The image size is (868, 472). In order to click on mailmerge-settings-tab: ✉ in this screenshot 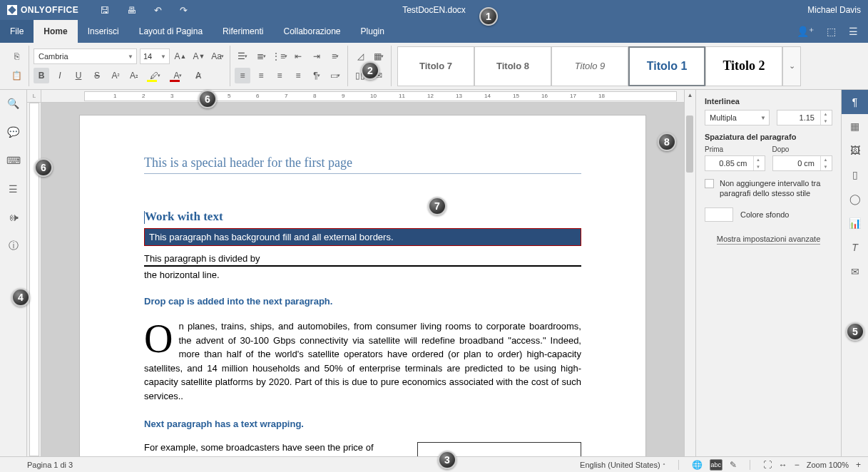, I will do `click(854, 272)`.